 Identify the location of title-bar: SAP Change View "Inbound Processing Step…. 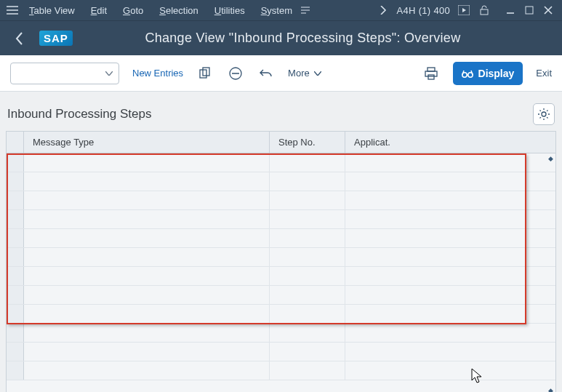
(281, 38).